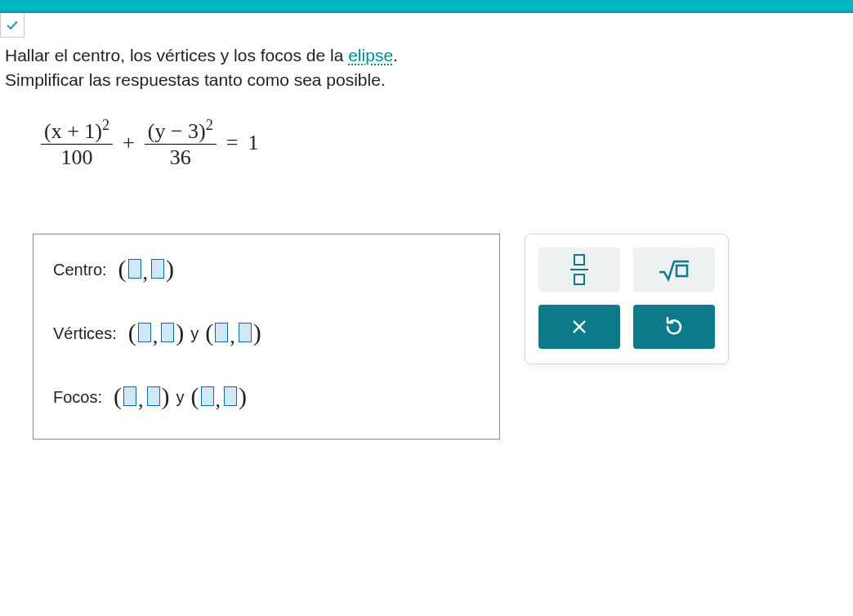 The height and width of the screenshot is (616, 853). What do you see at coordinates (234, 333) in the screenshot?
I see `vertex2-input: ( , )` at bounding box center [234, 333].